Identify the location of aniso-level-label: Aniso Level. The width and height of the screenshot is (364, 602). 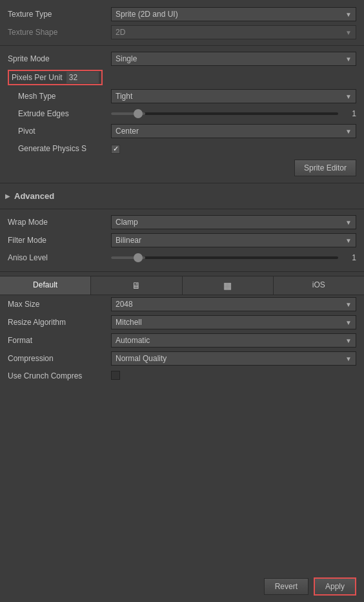
(59, 258).